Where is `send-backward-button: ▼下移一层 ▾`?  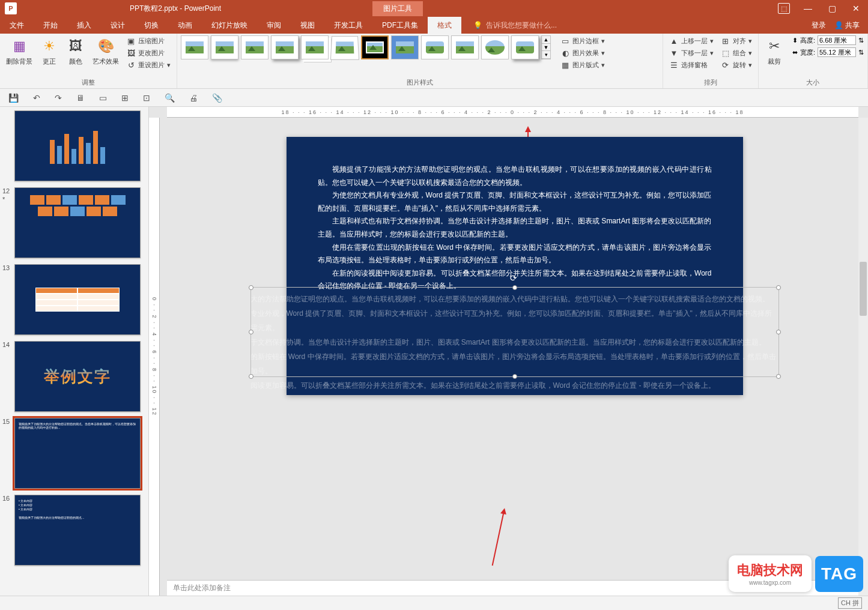 send-backward-button: ▼下移一层 ▾ is located at coordinates (691, 53).